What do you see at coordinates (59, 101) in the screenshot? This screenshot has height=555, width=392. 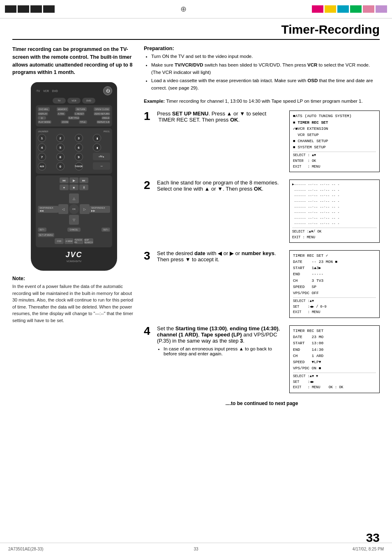 I see `tv-selector-btn: TV` at bounding box center [59, 101].